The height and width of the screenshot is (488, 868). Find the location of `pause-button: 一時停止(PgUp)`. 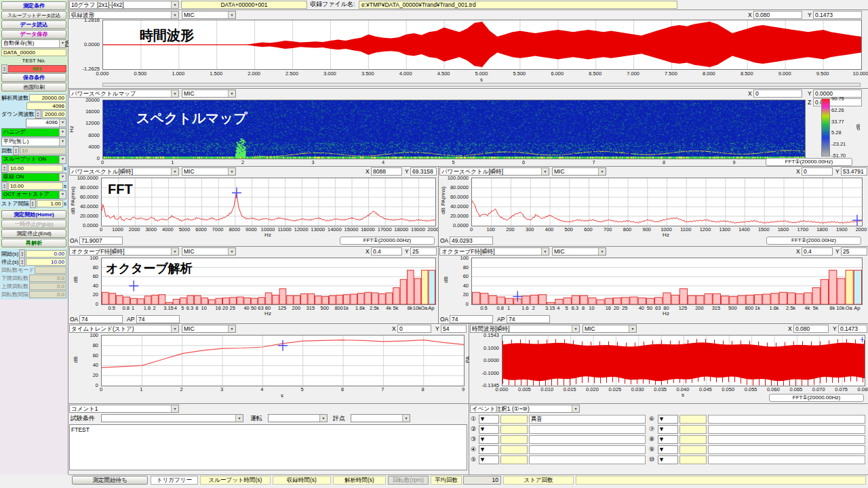

pause-button: 一時停止(PgUp) is located at coordinates (34, 224).